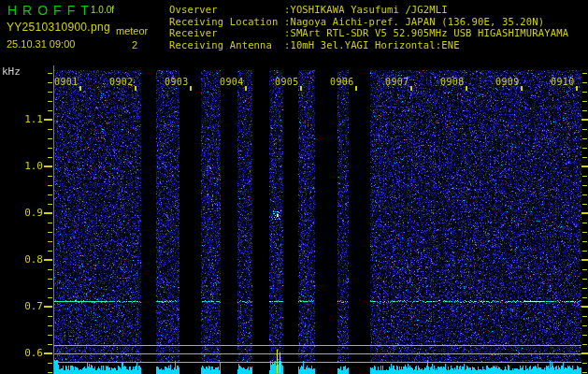  What do you see at coordinates (103, 9) in the screenshot?
I see `app-version: 1.0.0f` at bounding box center [103, 9].